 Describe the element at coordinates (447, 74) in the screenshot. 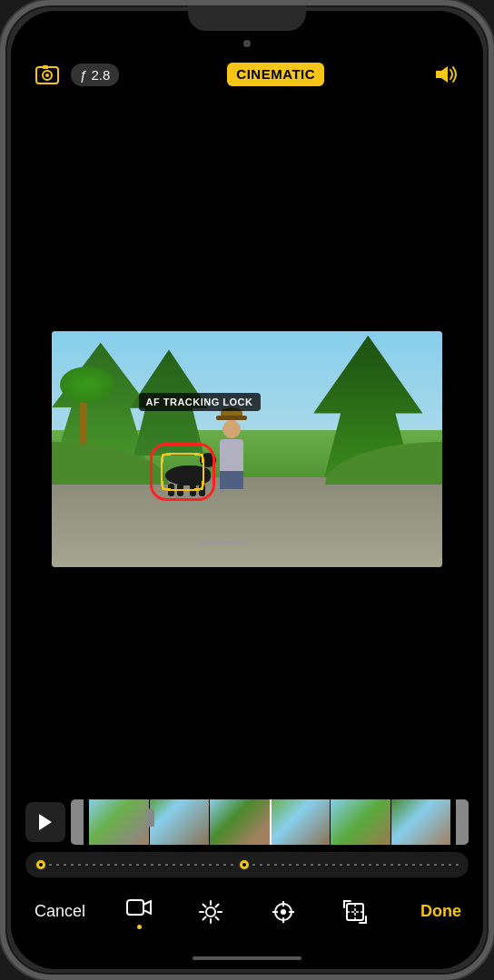

I see `speaker-button` at that location.